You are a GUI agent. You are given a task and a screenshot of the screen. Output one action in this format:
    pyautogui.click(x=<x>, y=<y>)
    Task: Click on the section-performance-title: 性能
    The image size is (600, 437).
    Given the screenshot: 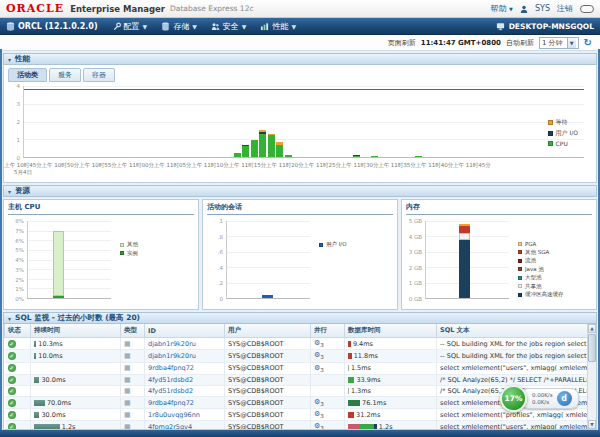 What is the action you would take?
    pyautogui.click(x=22, y=59)
    